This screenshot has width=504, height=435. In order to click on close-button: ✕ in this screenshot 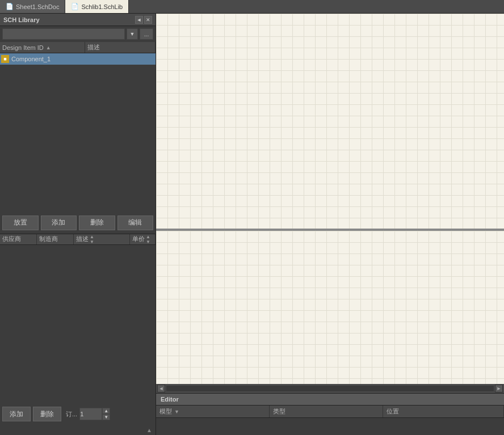, I will do `click(148, 20)`.